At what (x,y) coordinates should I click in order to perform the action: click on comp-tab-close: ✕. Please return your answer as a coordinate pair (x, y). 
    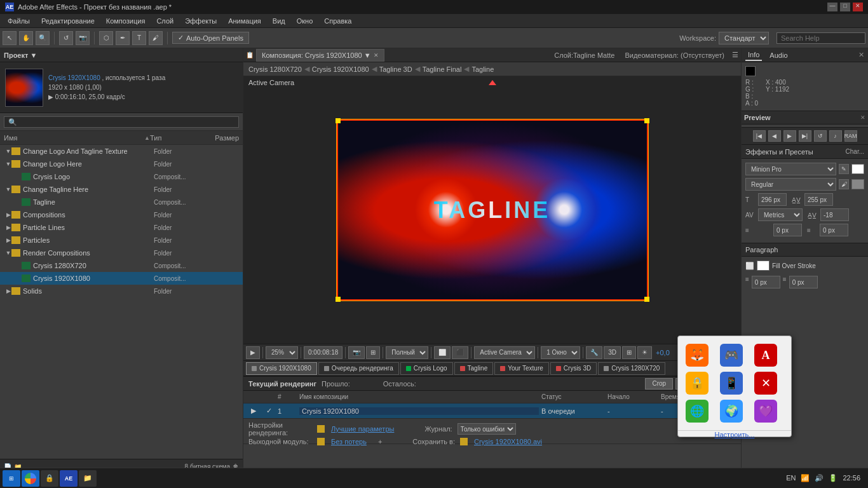
    Looking at the image, I should click on (376, 55).